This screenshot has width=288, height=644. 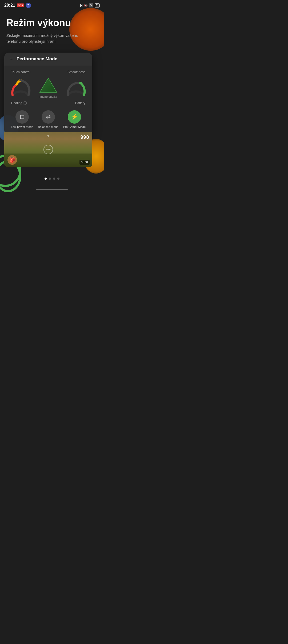 I want to click on status-time: 20:21, so click(x=10, y=5).